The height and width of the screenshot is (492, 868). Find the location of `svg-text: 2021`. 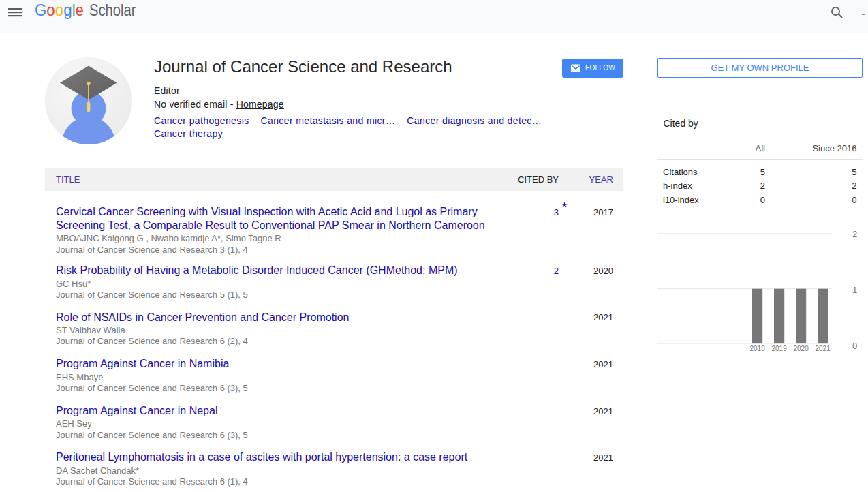

svg-text: 2021 is located at coordinates (823, 349).